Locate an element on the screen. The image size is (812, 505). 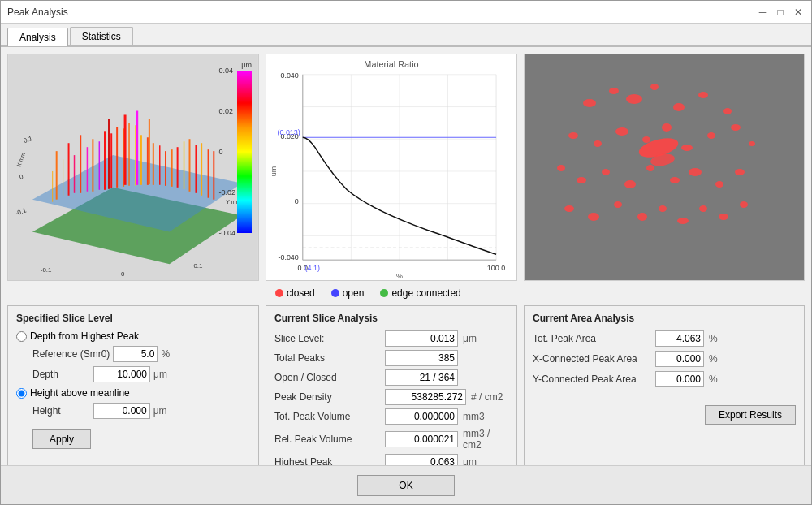
apply-button: Apply is located at coordinates (62, 439).